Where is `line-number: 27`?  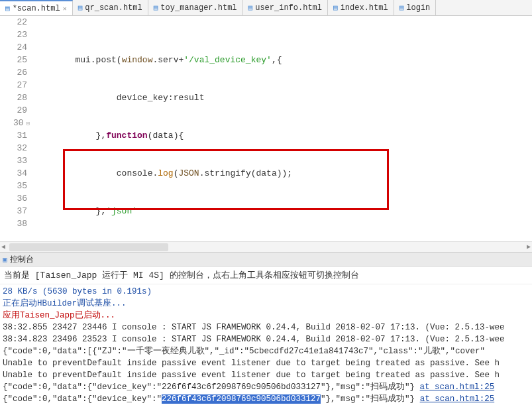
line-number: 27 is located at coordinates (13, 85).